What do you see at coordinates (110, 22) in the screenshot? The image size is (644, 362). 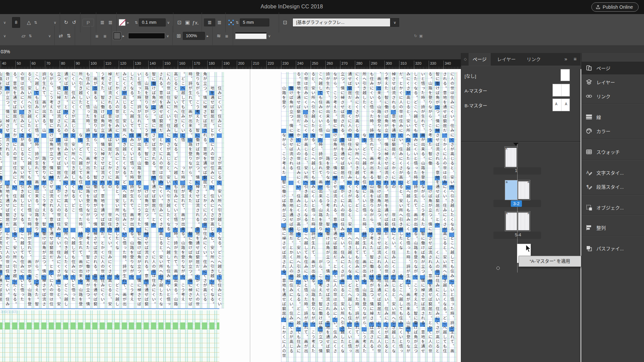 I see `vertical-align-center-icon: ≣` at bounding box center [110, 22].